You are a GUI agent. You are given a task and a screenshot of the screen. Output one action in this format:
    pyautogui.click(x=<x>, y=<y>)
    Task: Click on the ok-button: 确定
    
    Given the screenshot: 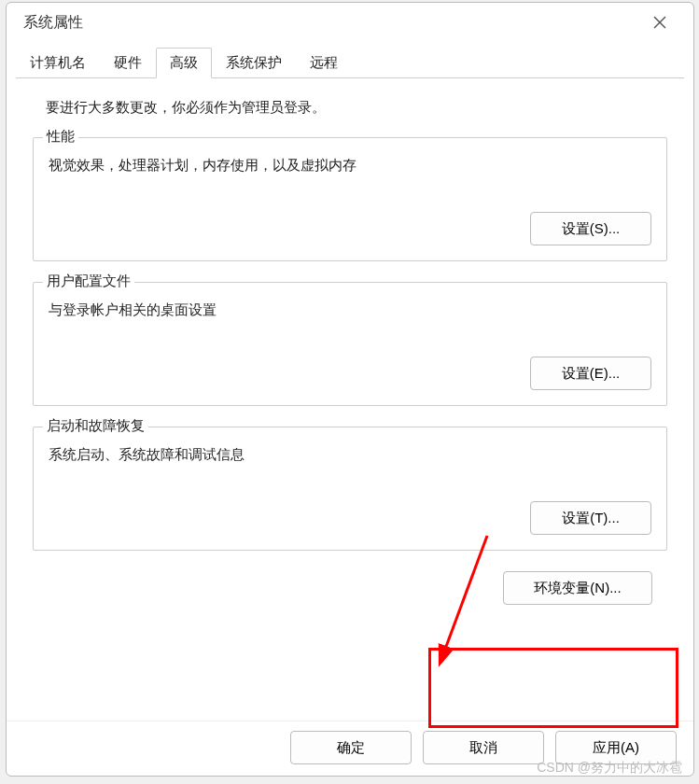 What is the action you would take?
    pyautogui.click(x=351, y=748)
    